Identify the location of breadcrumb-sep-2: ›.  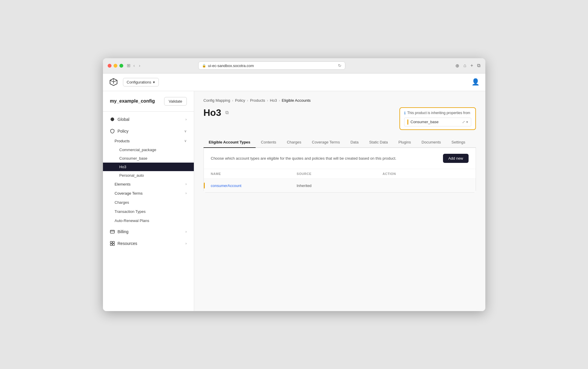
(248, 101).